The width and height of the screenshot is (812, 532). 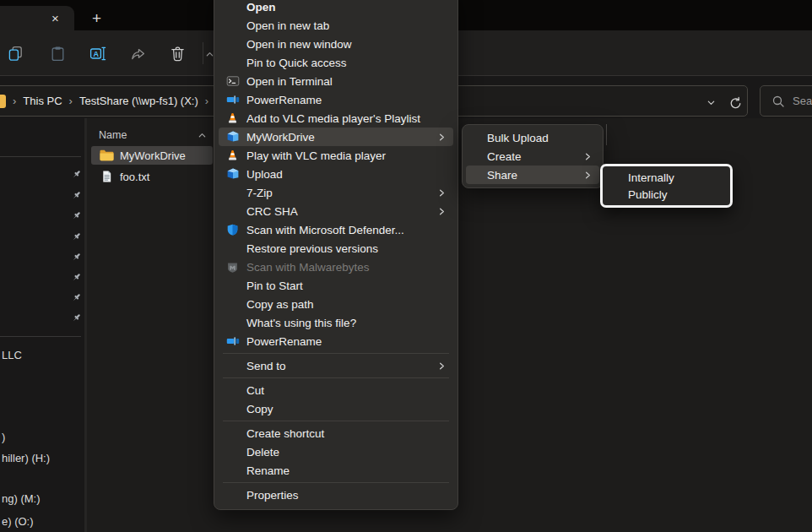 What do you see at coordinates (263, 453) in the screenshot?
I see `menu-item-label: Delete` at bounding box center [263, 453].